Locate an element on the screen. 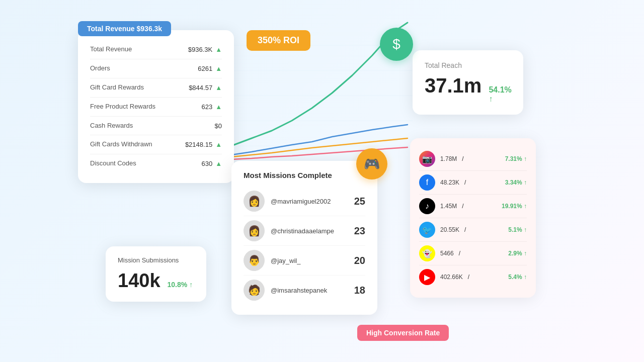 The height and width of the screenshot is (362, 644). social-num: 402.66K is located at coordinates (452, 277).